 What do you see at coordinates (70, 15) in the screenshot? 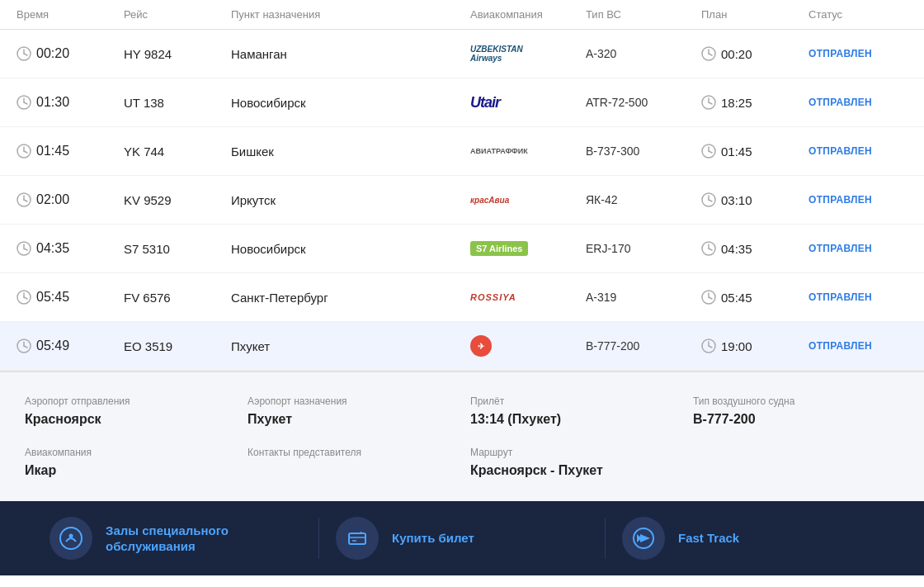
I see `col-time: Время` at bounding box center [70, 15].